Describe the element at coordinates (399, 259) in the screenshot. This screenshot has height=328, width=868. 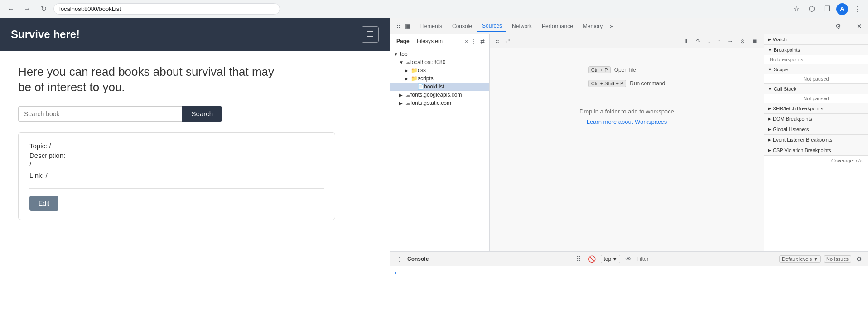
I see `console-more-icon: ⋮` at that location.